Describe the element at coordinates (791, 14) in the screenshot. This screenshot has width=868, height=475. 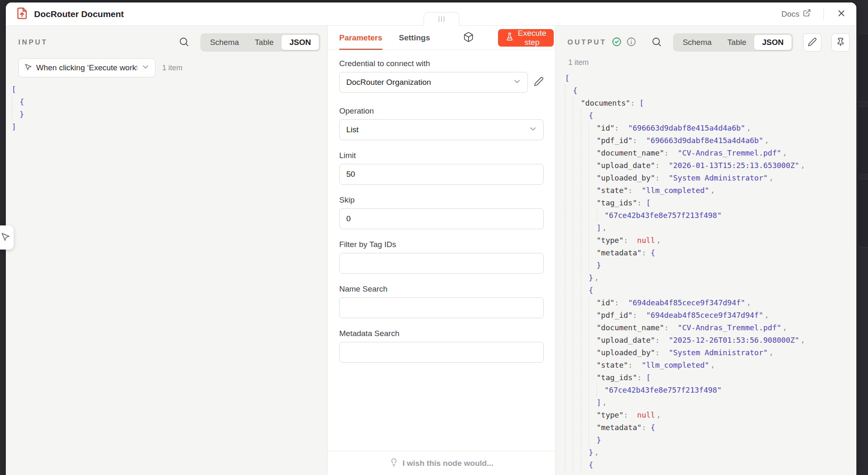
I see `docs-link-label: Docs` at that location.